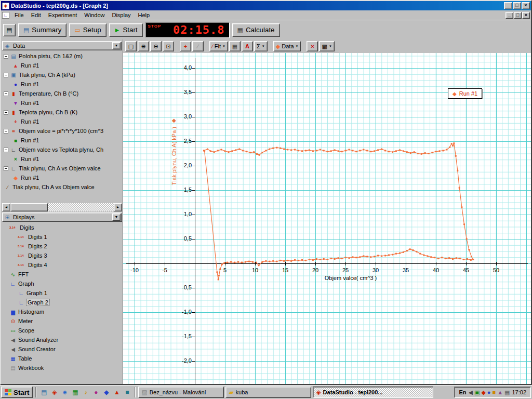 The width and height of the screenshot is (532, 399). I want to click on child-close-button: ×, so click(526, 16).